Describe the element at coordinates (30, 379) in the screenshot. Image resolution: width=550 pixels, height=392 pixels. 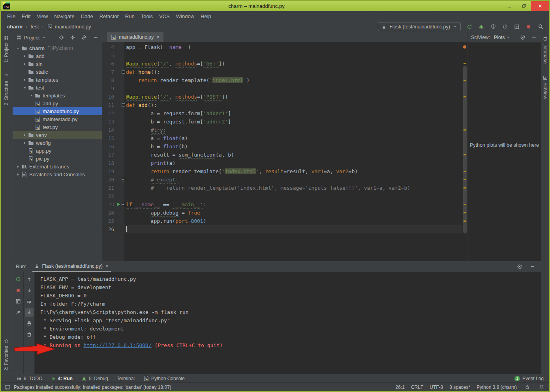
I see `tool-tab-6-todo: 6: TODO` at that location.